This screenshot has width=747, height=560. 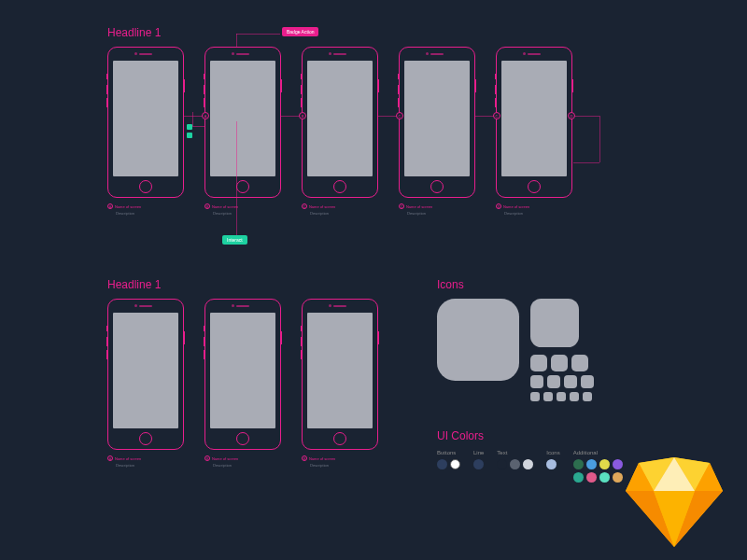 What do you see at coordinates (146, 463) in the screenshot?
I see `phone-caption: AName of screenDescription` at bounding box center [146, 463].